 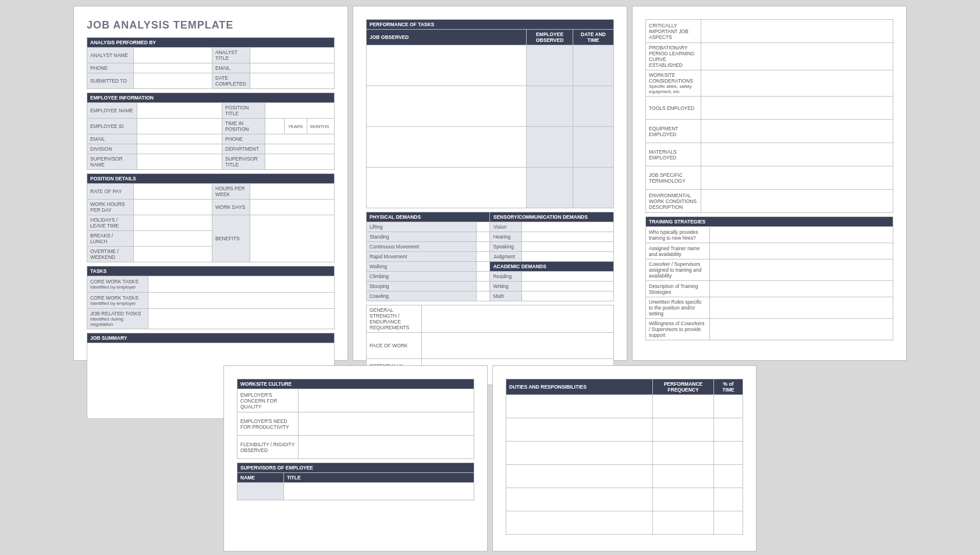 I want to click on obs-row-4-dt, so click(x=594, y=188).